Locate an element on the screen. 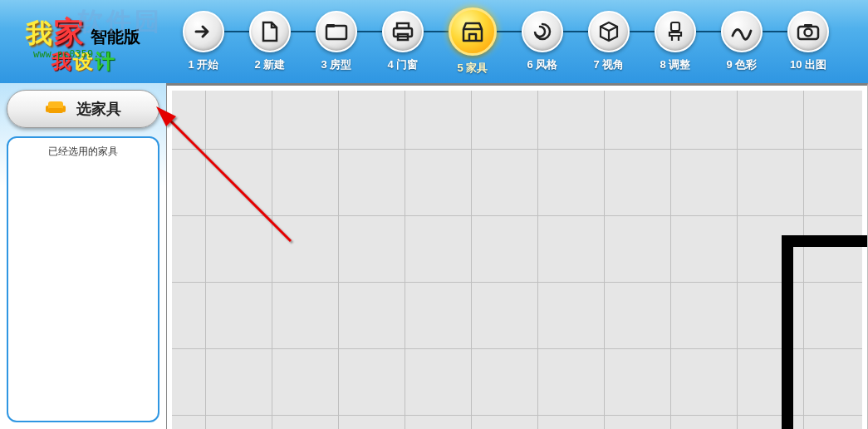  step-label: 9 色彩 is located at coordinates (743, 65).